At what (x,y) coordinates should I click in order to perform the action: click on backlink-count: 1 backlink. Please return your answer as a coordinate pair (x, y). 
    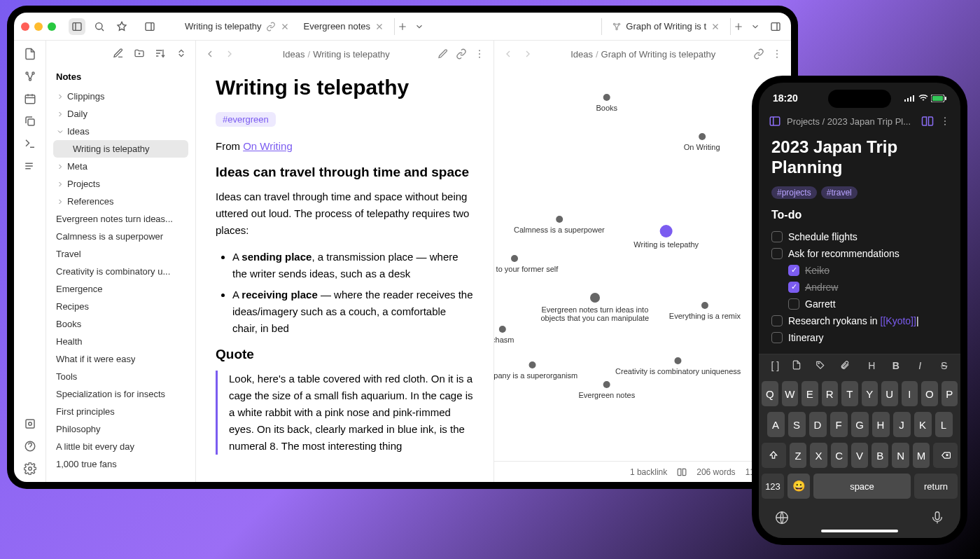
    Looking at the image, I should click on (648, 472).